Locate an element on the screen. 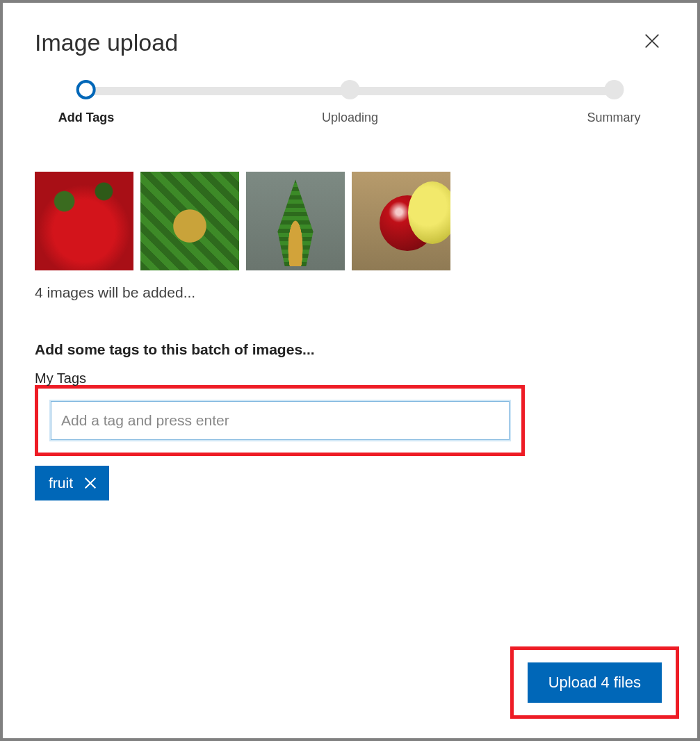 Image resolution: width=700 pixels, height=741 pixels. step-label: Add Tags is located at coordinates (86, 118).